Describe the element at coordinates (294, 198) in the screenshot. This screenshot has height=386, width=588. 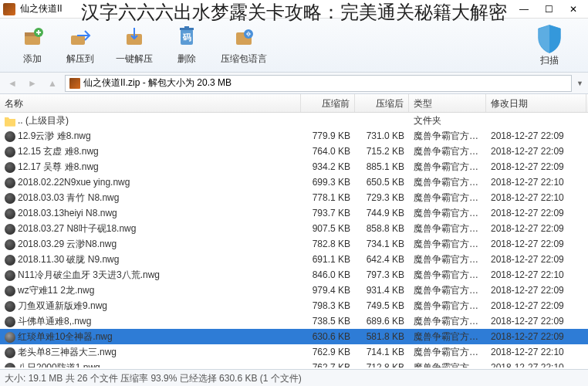
I see `table-row: 2018.03.03 青竹 N8.nwg778.1 KB729.3 KB魔兽争霸…` at that location.